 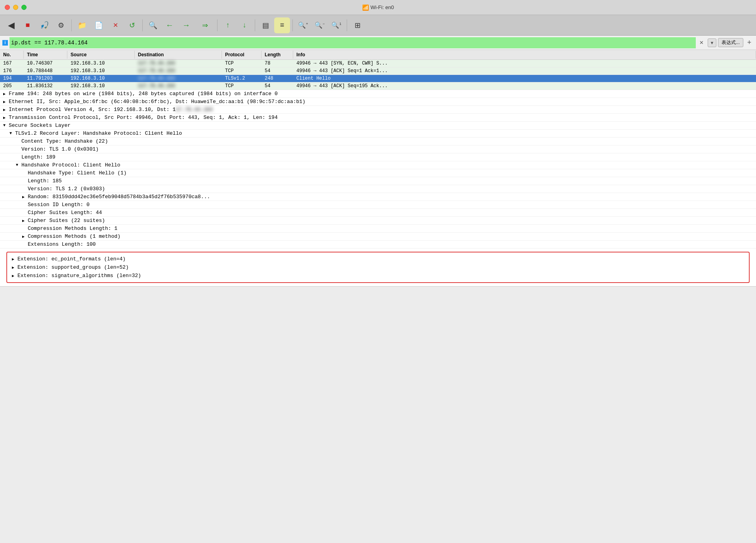 I want to click on forward-btn: →, so click(x=186, y=25).